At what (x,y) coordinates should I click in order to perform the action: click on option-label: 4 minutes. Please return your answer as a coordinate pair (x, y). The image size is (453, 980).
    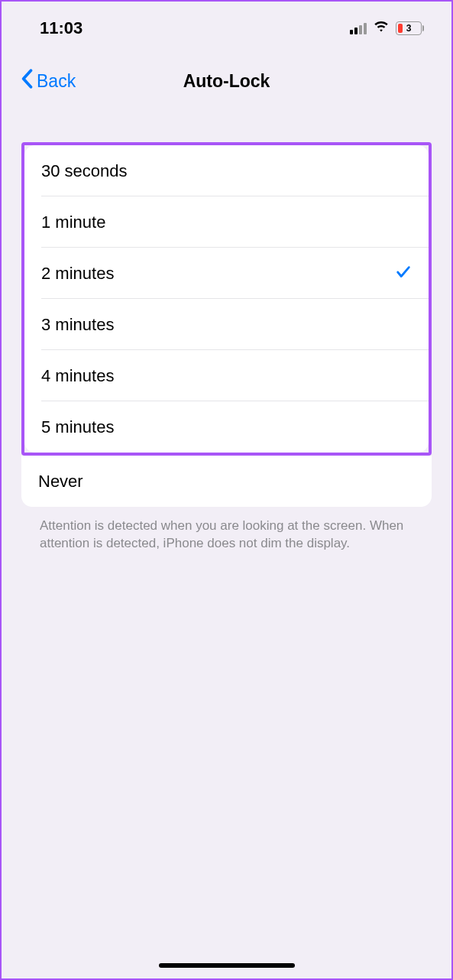
    Looking at the image, I should click on (78, 376).